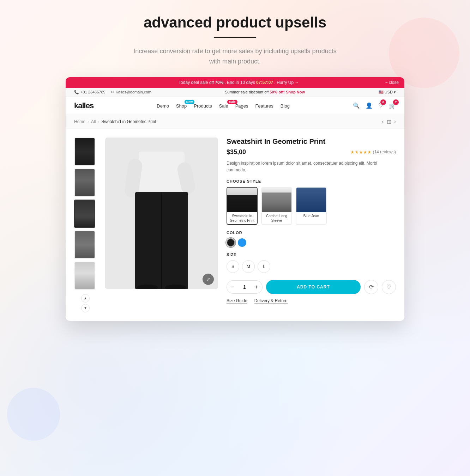 This screenshot has height=476, width=470. What do you see at coordinates (369, 106) in the screenshot?
I see `account-button: 👤` at bounding box center [369, 106].